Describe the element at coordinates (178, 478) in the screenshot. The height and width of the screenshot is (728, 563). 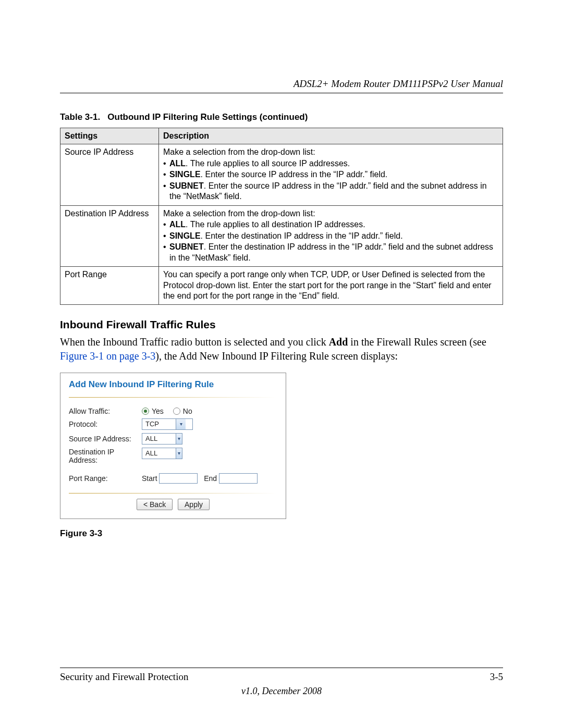
I see `input-port-start` at that location.